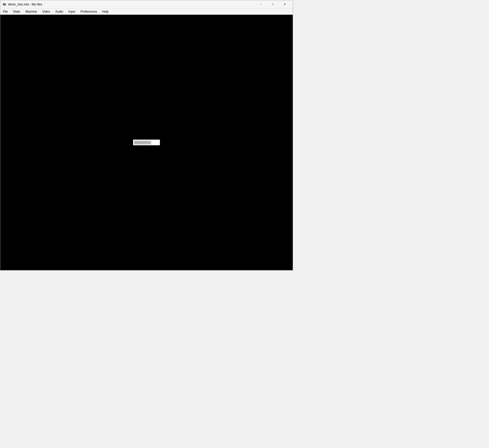 Image resolution: width=489 pixels, height=448 pixels. I want to click on menu-state: State, so click(17, 12).